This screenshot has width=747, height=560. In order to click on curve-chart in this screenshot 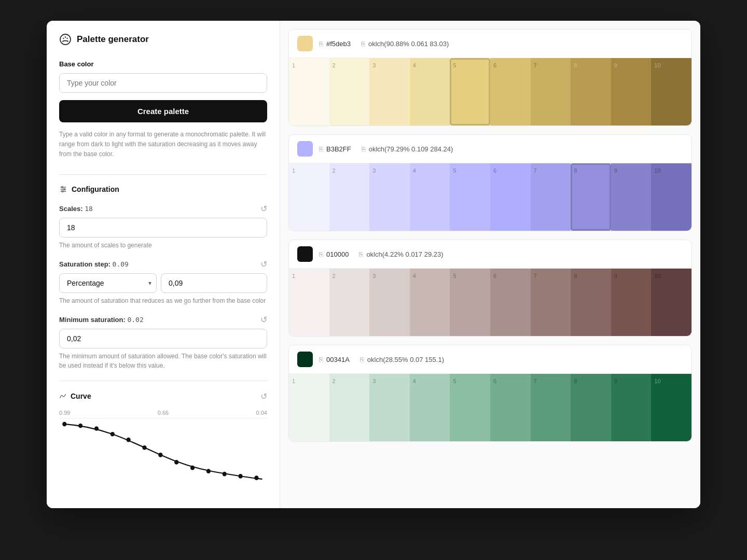, I will do `click(163, 449)`.